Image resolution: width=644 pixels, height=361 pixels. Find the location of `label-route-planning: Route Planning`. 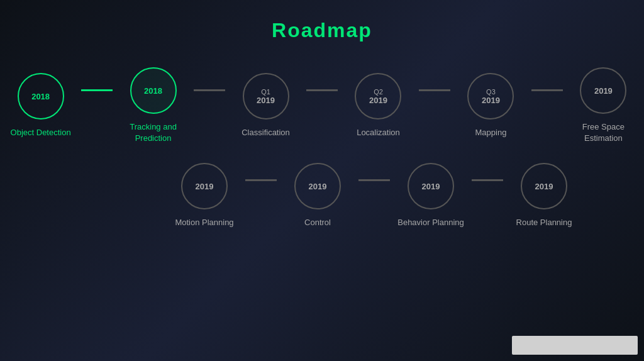

label-route-planning: Route Planning is located at coordinates (545, 223).